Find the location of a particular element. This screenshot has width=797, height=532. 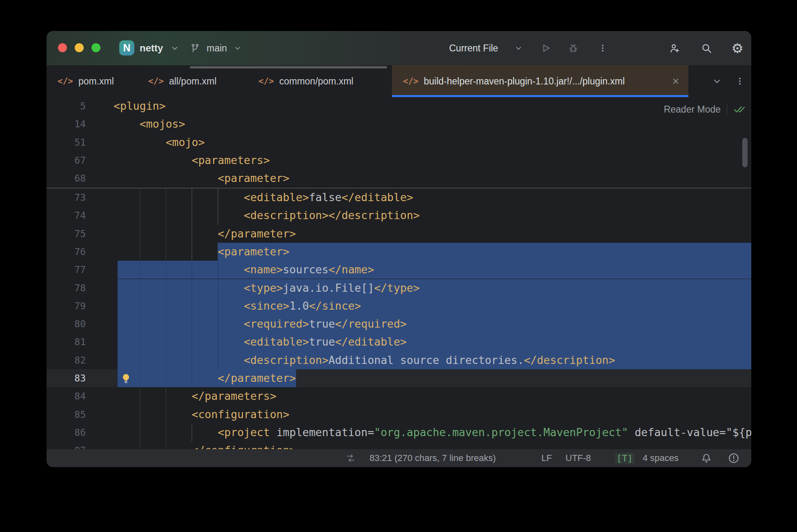

line-separator-widget: LF is located at coordinates (547, 458).